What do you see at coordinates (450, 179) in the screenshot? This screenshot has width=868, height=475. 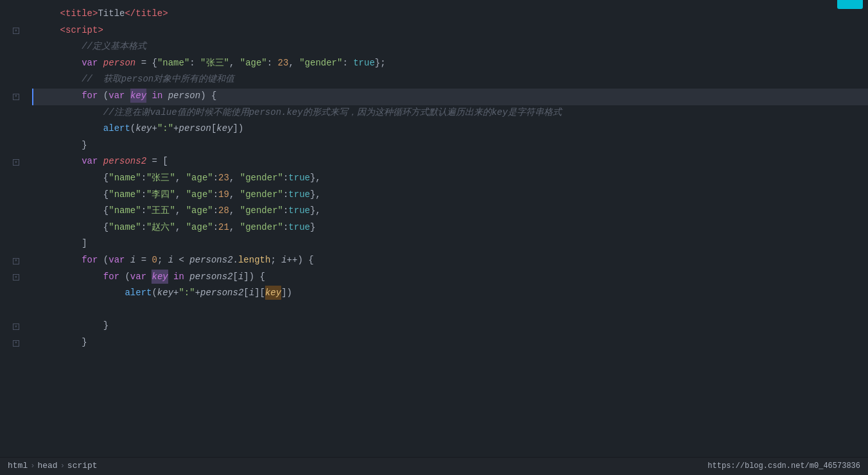 I see `code-line: {"name":"张三", "age":23, "gender":true},` at bounding box center [450, 179].